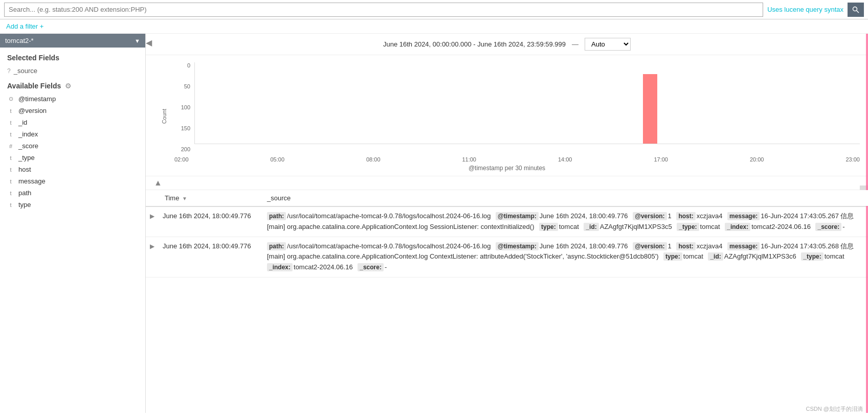 The width and height of the screenshot is (868, 418). Describe the element at coordinates (73, 204) in the screenshot. I see `field-item-type: ttype` at that location.